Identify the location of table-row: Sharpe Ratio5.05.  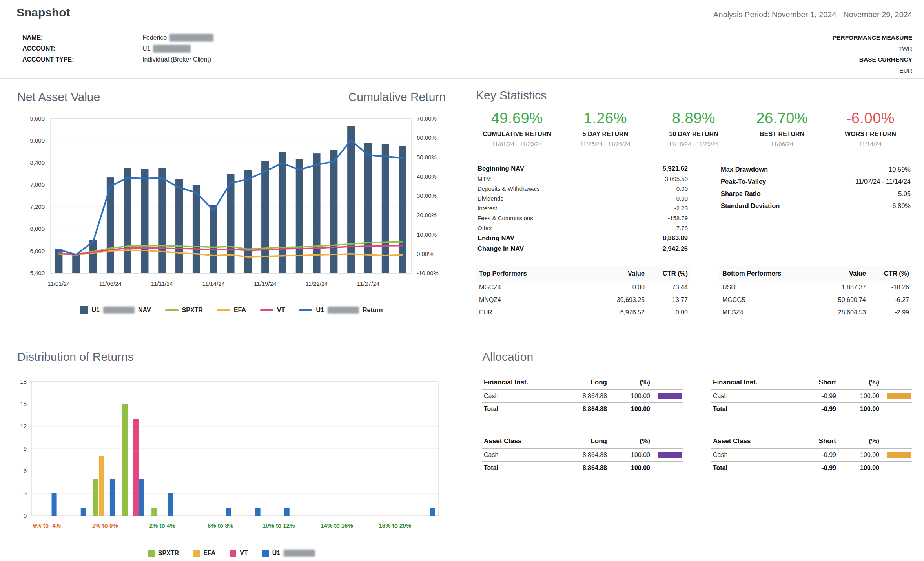
(816, 194).